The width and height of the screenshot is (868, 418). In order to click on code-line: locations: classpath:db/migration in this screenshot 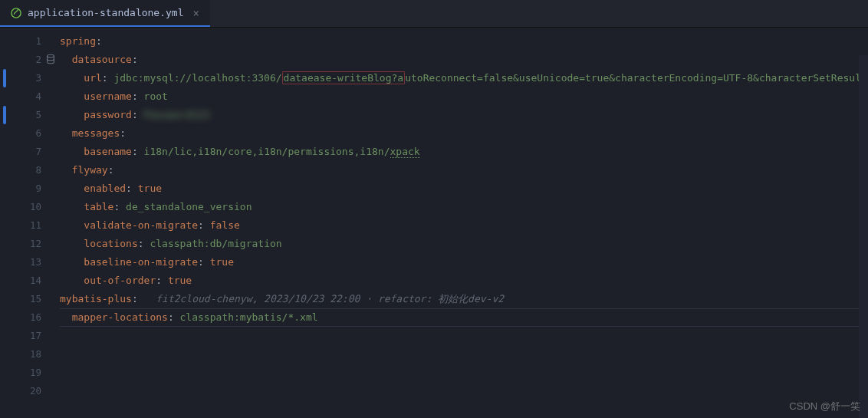, I will do `click(464, 244)`.